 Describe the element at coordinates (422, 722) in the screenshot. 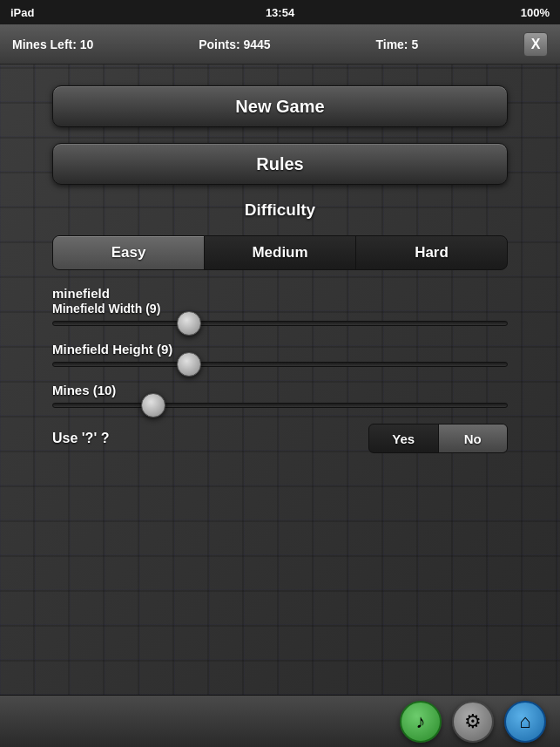

I see `music-icon: ♪` at that location.